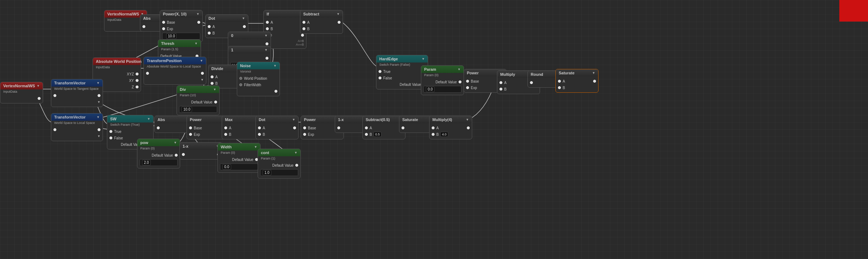  I want to click on b-value: 4.0, so click(444, 134).